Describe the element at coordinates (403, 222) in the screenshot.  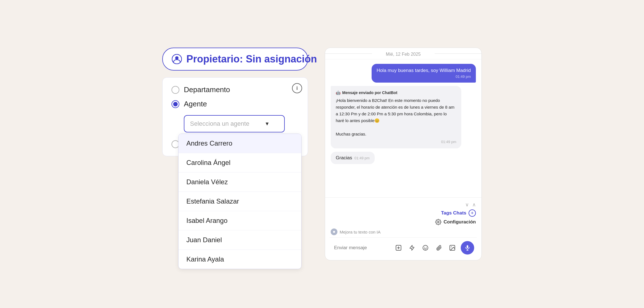
I see `config-row: Configuración` at that location.